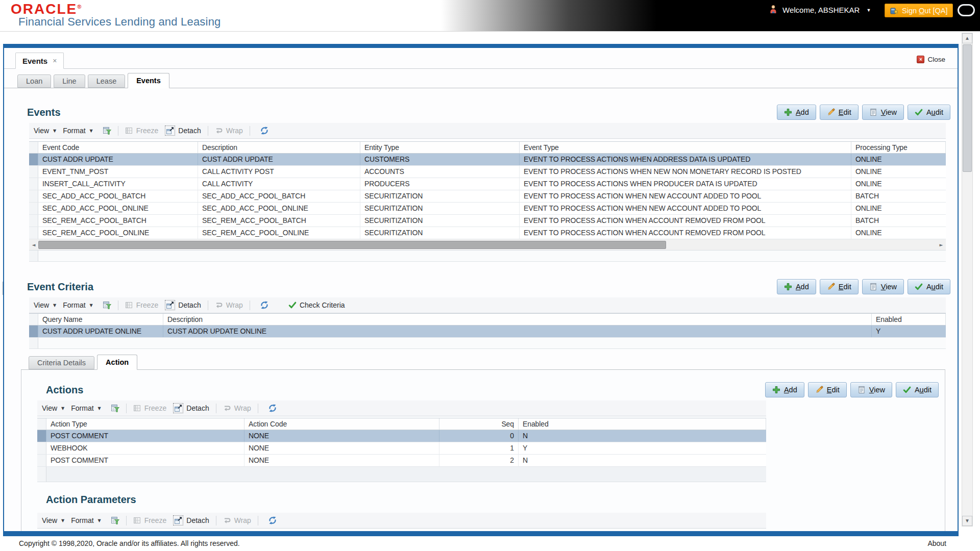  I want to click on events-horizontal-scrollbar: ◄ ►, so click(487, 245).